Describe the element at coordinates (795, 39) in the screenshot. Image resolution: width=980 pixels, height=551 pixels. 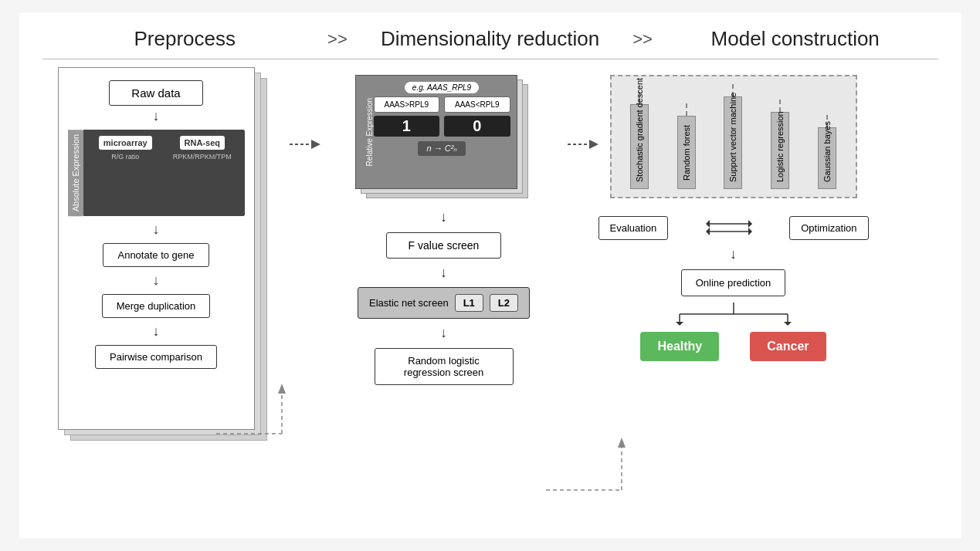
I see `model-title: Model construction` at that location.